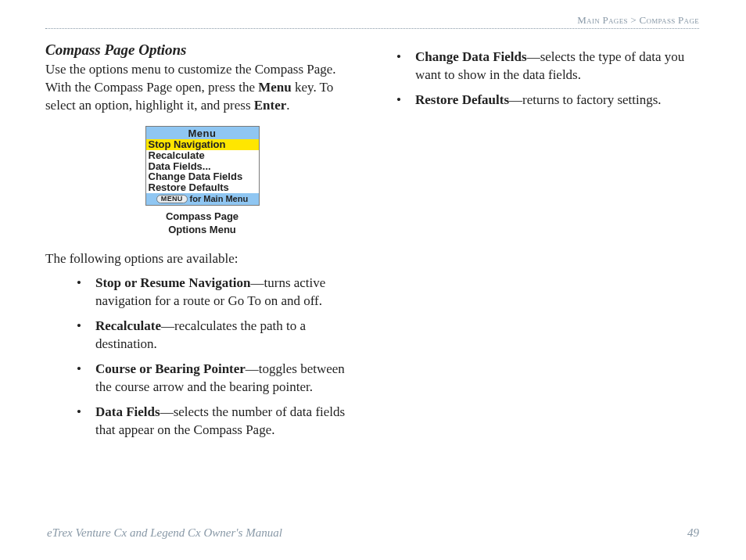  What do you see at coordinates (203, 188) in the screenshot?
I see `device-menu-item: Restore Defaults` at bounding box center [203, 188].